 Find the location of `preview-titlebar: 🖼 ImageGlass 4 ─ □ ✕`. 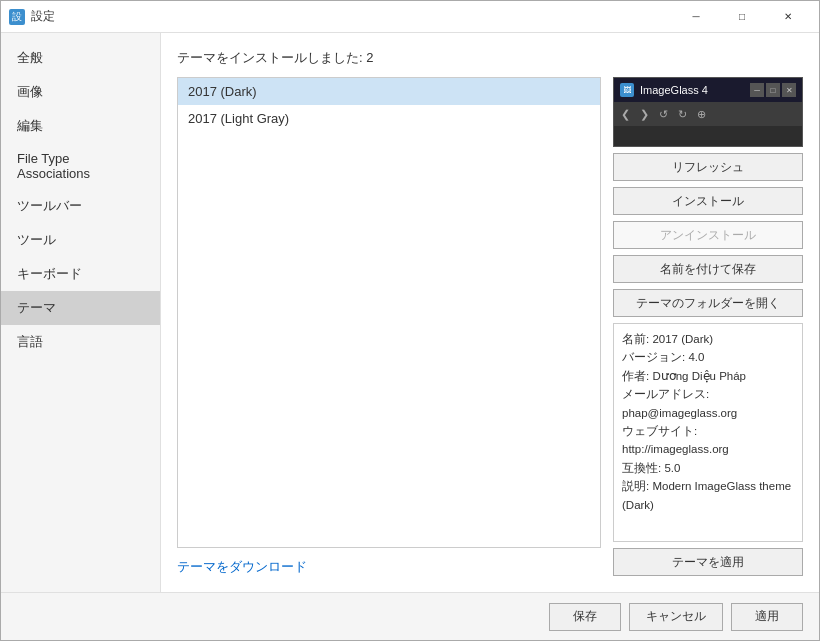

preview-titlebar: 🖼 ImageGlass 4 ─ □ ✕ is located at coordinates (708, 90).